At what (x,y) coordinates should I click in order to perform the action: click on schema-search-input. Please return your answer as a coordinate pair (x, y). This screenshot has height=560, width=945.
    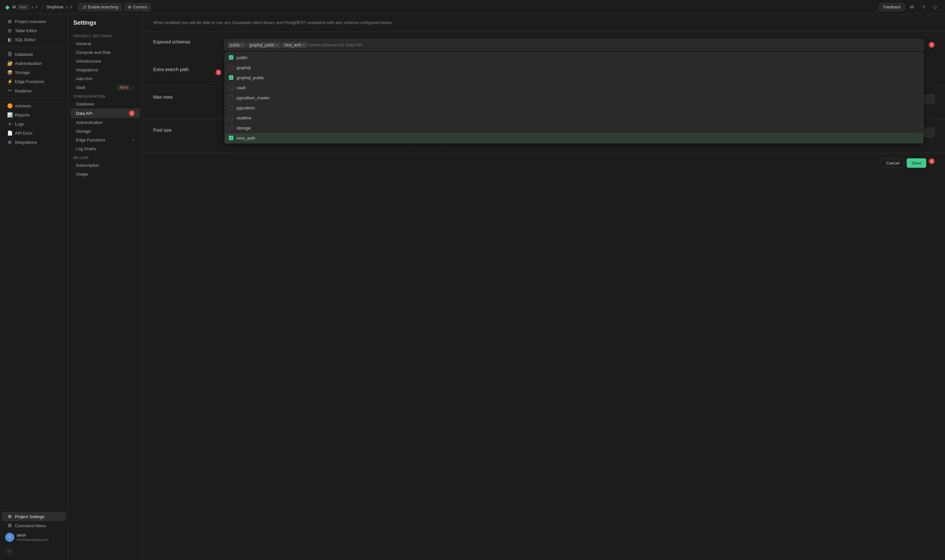
    Looking at the image, I should click on (336, 45).